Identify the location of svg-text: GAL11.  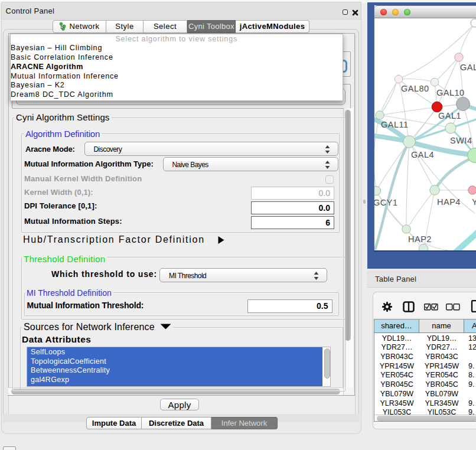
(395, 125).